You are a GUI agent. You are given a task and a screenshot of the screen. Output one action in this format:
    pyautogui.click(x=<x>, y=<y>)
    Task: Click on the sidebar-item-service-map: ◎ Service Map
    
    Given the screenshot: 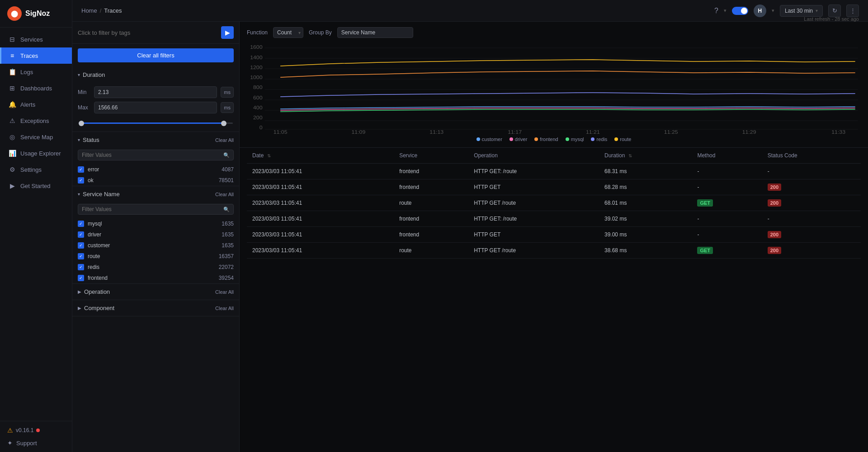 What is the action you would take?
    pyautogui.click(x=36, y=137)
    